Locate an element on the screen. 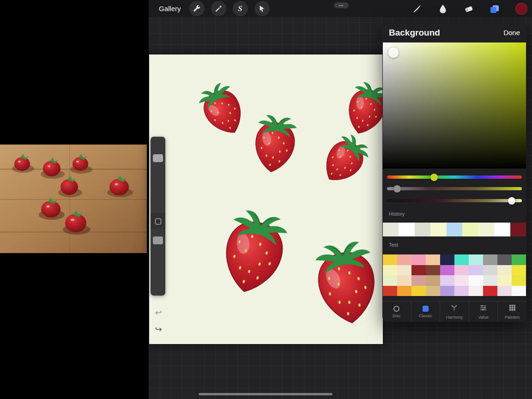 This screenshot has height=399, width=532. square-icon is located at coordinates (158, 222).